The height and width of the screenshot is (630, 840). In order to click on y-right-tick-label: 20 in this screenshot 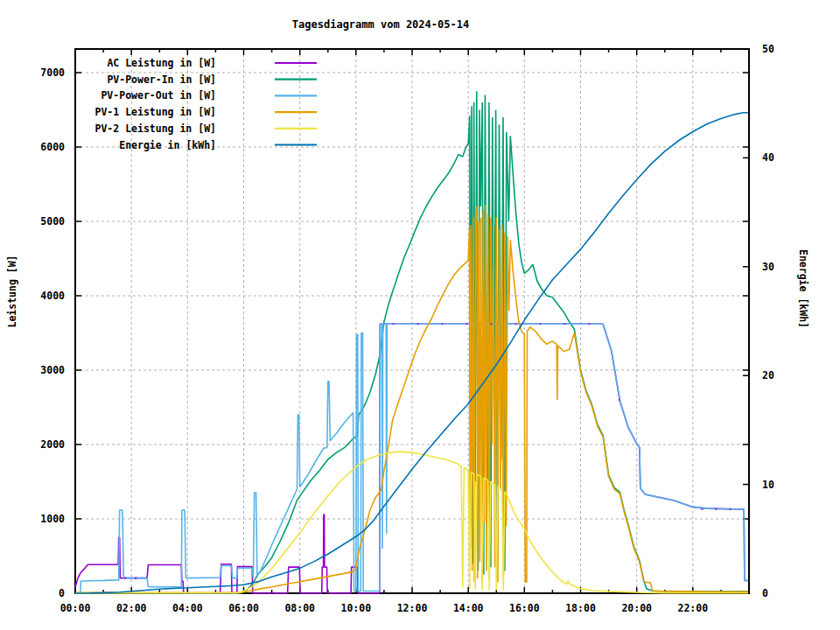, I will do `click(768, 375)`.